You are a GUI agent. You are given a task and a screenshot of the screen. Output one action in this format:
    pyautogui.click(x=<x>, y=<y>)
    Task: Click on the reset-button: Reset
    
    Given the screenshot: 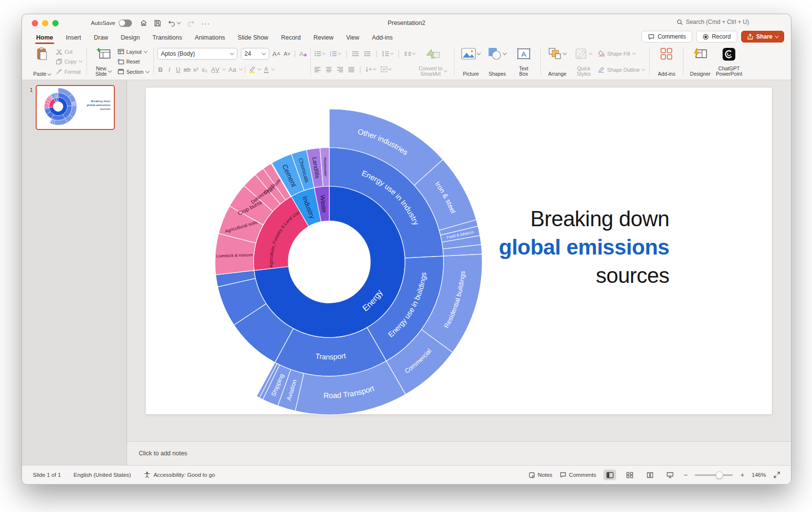 What is the action you would take?
    pyautogui.click(x=133, y=62)
    